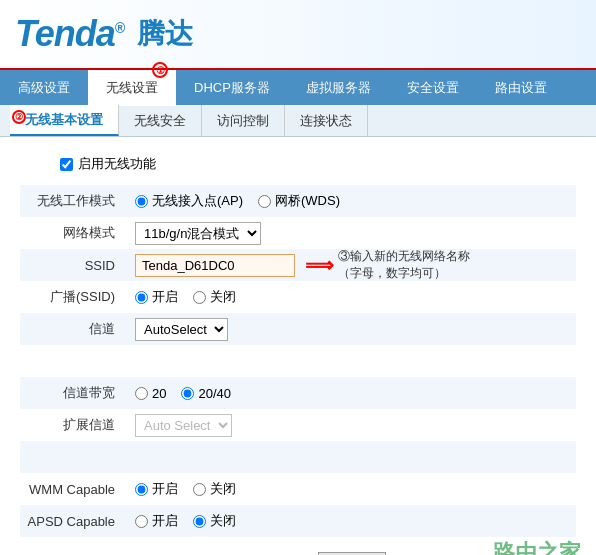 This screenshot has width=596, height=555. What do you see at coordinates (206, 394) in the screenshot?
I see `bandwidth-2040-option: 20/40` at bounding box center [206, 394].